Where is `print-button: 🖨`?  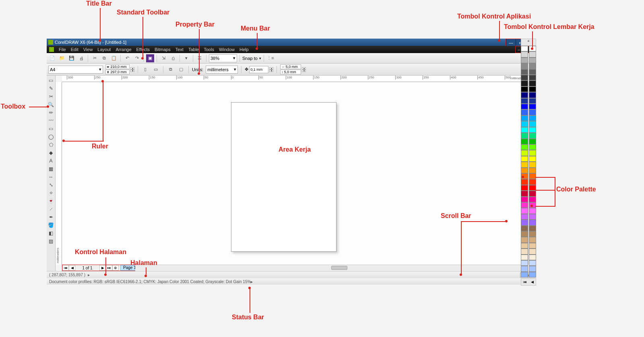 print-button: 🖨 is located at coordinates (81, 58).